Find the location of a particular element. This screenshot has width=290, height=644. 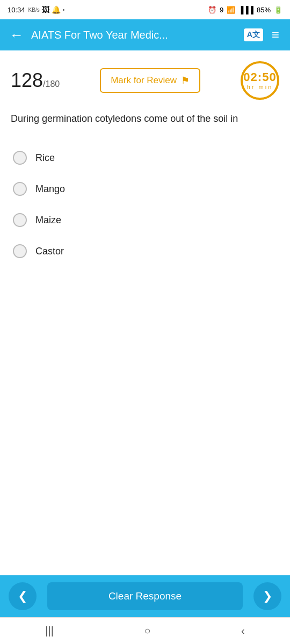

status-bar: 10:34 KB/s 🖼 🔔 • ⏰ 9 📶 ▐▐▐ 85% 🔋 is located at coordinates (145, 10).